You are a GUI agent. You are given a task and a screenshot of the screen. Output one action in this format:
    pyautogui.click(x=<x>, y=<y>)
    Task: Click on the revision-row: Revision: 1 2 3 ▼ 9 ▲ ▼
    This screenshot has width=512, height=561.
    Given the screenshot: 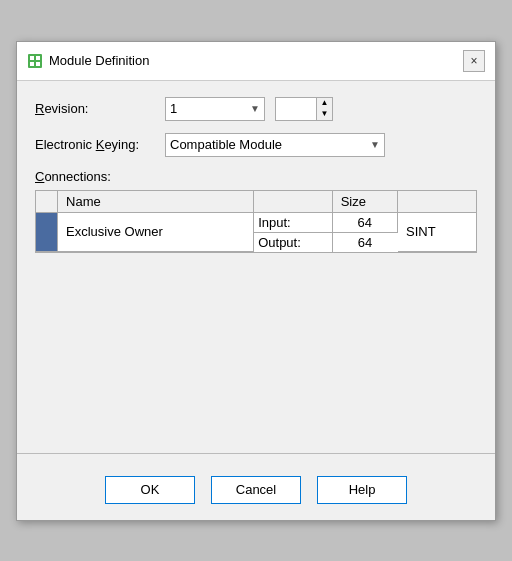 What is the action you would take?
    pyautogui.click(x=256, y=109)
    